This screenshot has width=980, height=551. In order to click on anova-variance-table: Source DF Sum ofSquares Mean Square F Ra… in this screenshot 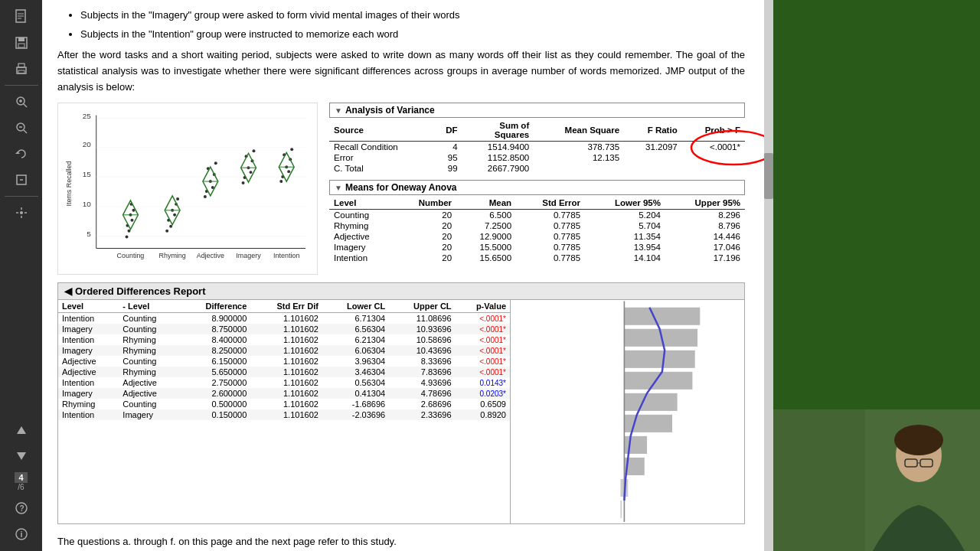, I will do `click(537, 147)`.